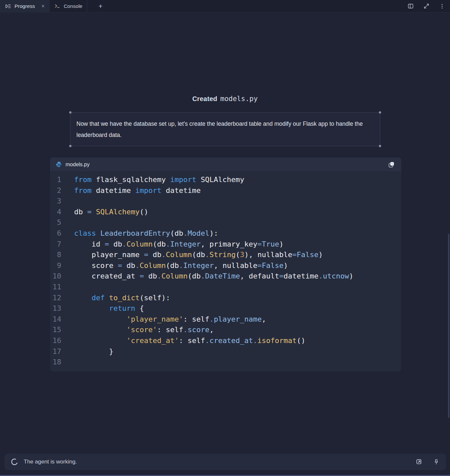 The height and width of the screenshot is (476, 450). Describe the element at coordinates (56, 255) in the screenshot. I see `line-number: 8` at that location.